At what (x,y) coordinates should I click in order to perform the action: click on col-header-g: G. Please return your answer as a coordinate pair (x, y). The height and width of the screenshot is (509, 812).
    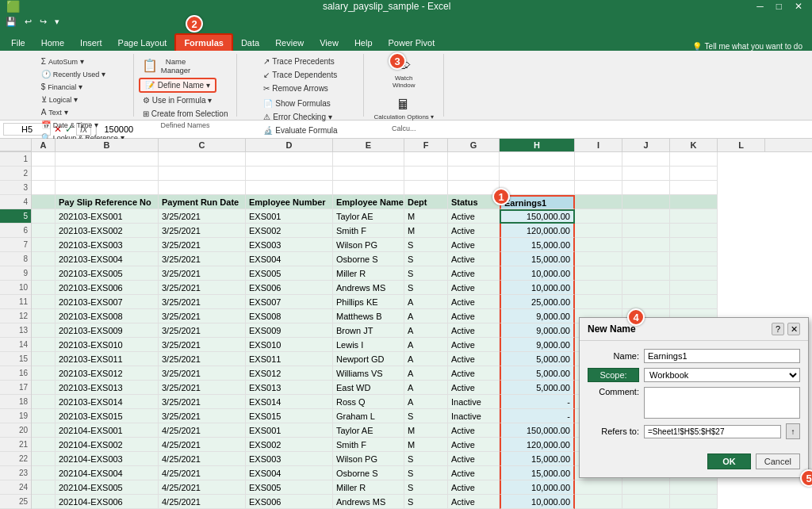
    Looking at the image, I should click on (474, 145).